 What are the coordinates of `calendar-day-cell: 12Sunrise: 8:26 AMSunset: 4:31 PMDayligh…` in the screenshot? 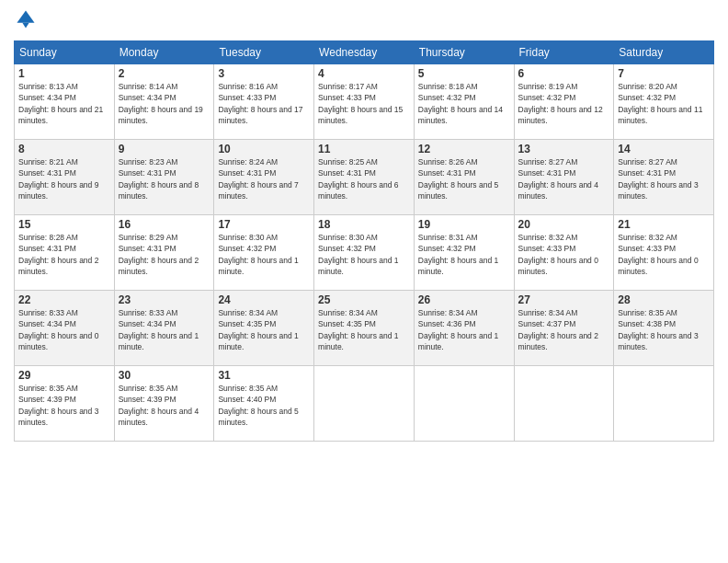 It's located at (463, 178).